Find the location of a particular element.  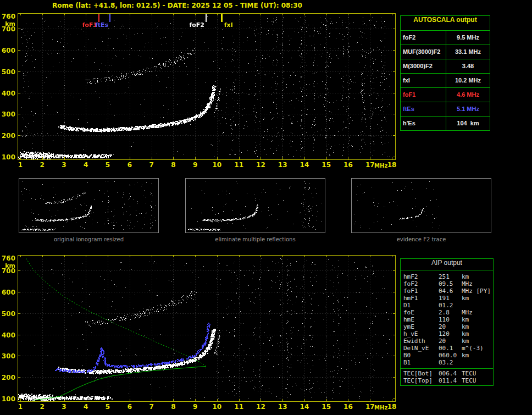

panel-eliminate-canvas is located at coordinates (255, 206).